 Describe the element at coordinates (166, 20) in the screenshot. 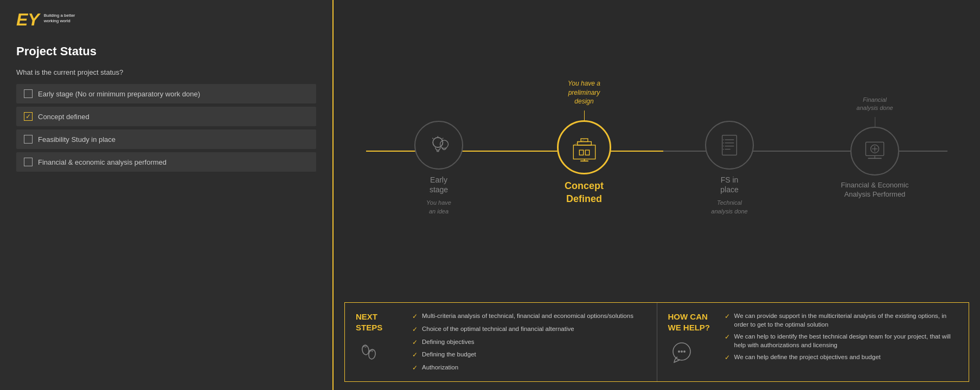

I see `ey-logo: EY Building a better working world` at that location.